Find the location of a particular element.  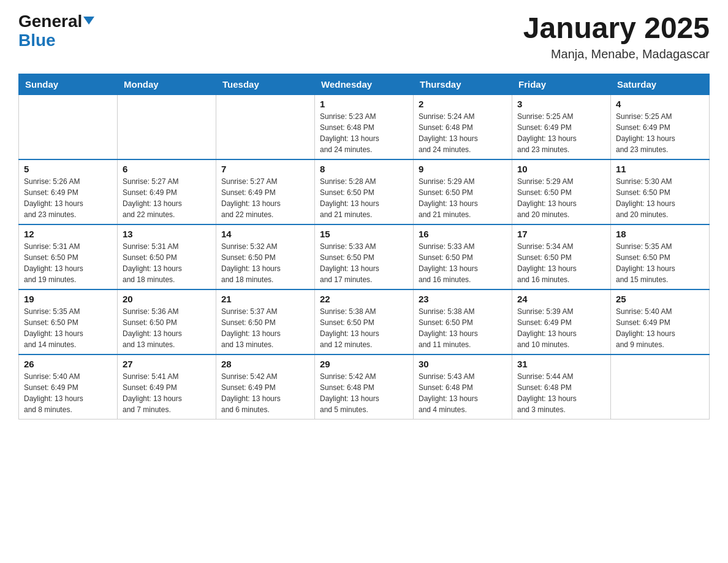

day-number: 24 is located at coordinates (561, 299).